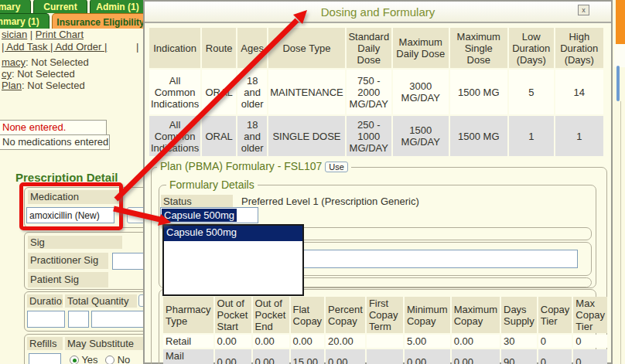 The image size is (625, 364). I want to click on substitute-yes-option: Yes, so click(84, 359).